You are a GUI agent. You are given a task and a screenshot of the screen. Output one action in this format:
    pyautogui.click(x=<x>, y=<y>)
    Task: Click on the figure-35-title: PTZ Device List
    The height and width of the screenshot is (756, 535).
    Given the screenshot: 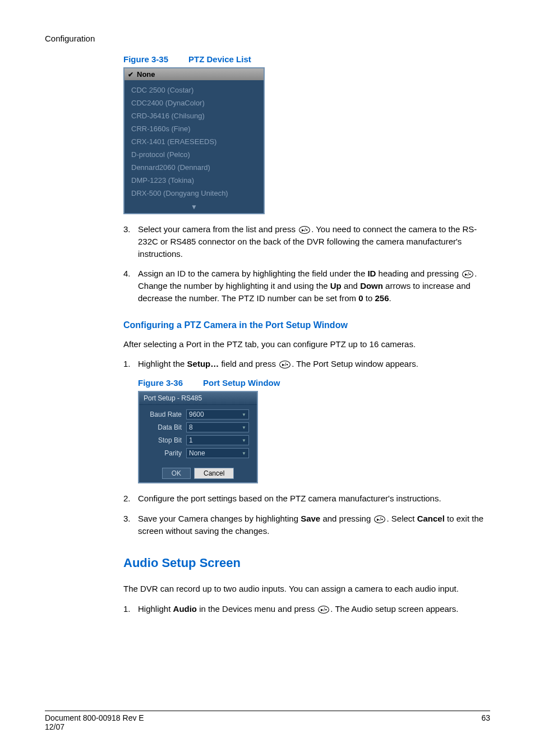 What is the action you would take?
    pyautogui.click(x=220, y=59)
    